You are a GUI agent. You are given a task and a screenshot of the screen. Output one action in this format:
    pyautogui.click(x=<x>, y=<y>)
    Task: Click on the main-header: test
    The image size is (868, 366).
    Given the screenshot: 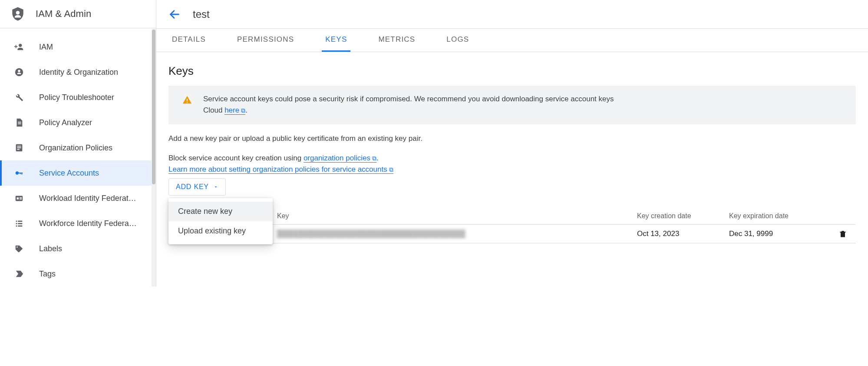 What is the action you would take?
    pyautogui.click(x=512, y=14)
    